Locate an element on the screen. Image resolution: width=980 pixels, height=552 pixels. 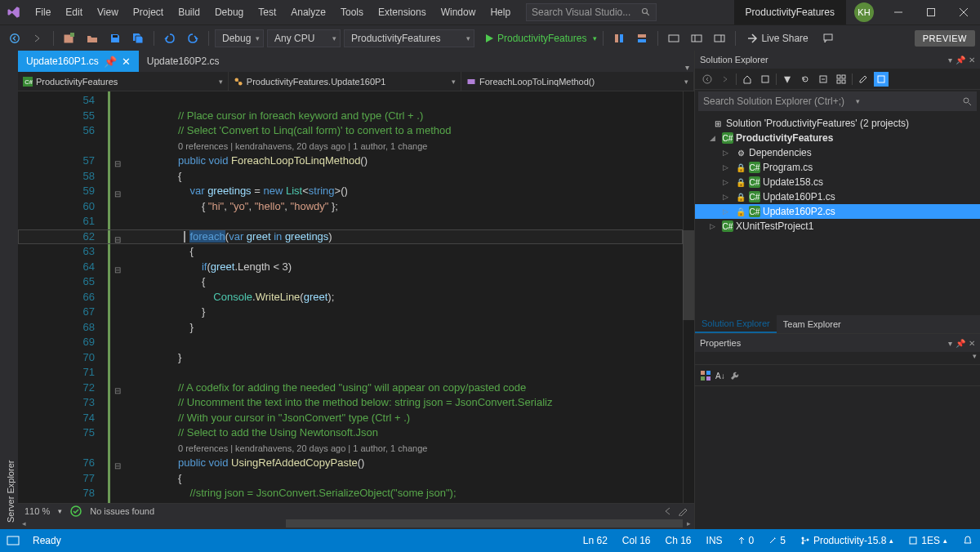
undo-button is located at coordinates (170, 38).